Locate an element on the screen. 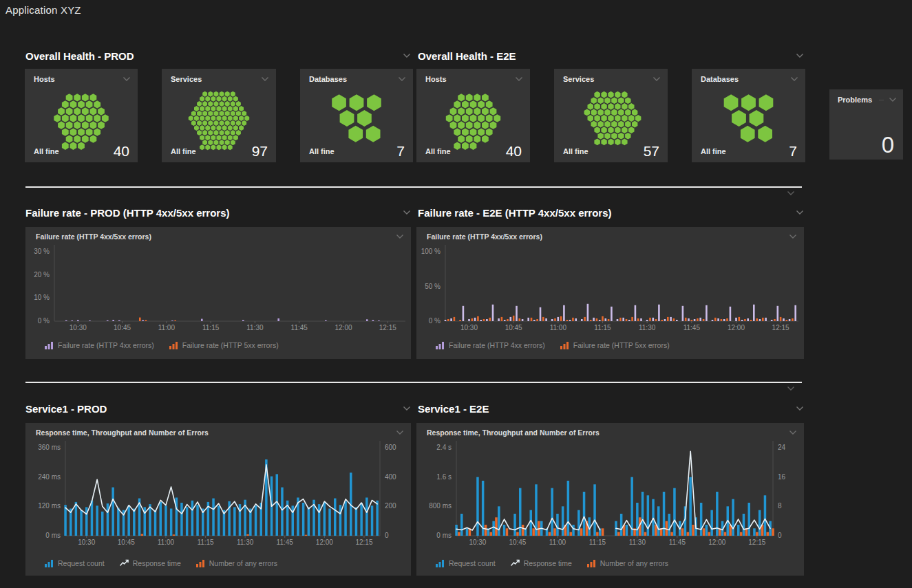 The height and width of the screenshot is (588, 912). svg-text: 600 is located at coordinates (391, 447).